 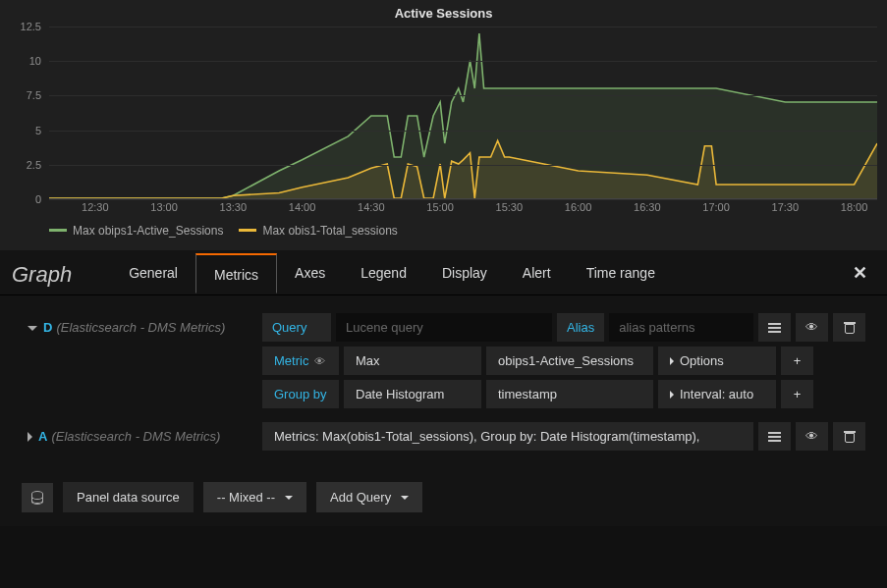 What do you see at coordinates (164, 207) in the screenshot?
I see `x-tick: 13:00` at bounding box center [164, 207].